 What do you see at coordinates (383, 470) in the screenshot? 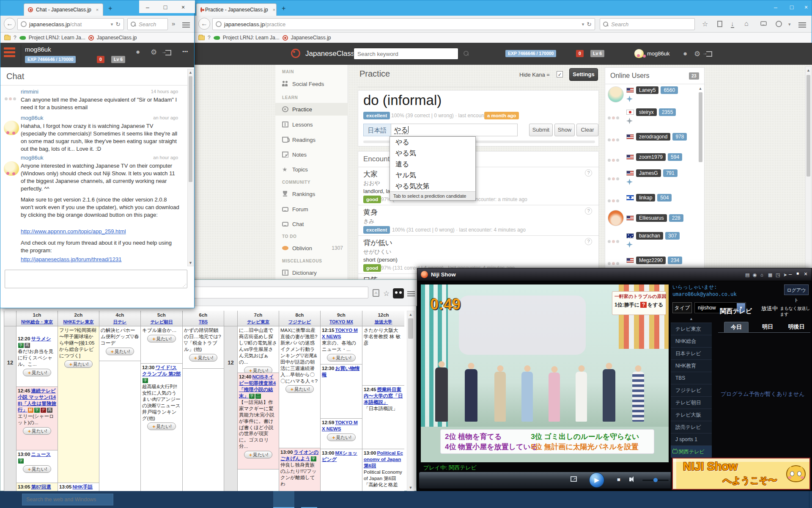
I see `program-cell: 13:00Political Economy of Japan 第6回Polit…` at bounding box center [383, 470].